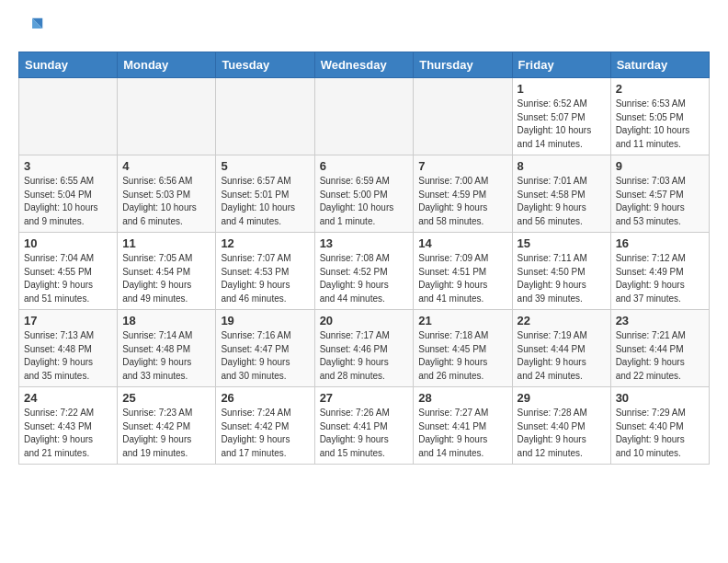 This screenshot has width=728, height=563. Describe the element at coordinates (265, 194) in the screenshot. I see `calendar-cell: 5Sunrise: 6:57 AM Sunset: 5:01 PM Daylig…` at that location.